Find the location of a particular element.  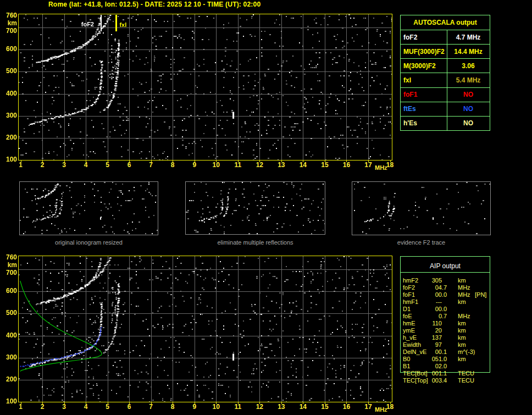

autoscala-table-row: foF1NO is located at coordinates (445, 95).